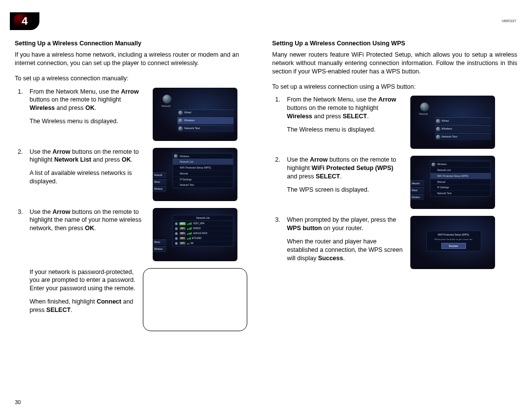 This screenshot has height=411, width=532. I want to click on wps-step-2-text: Use the Arrow buttons on the remote to h…, so click(346, 177).